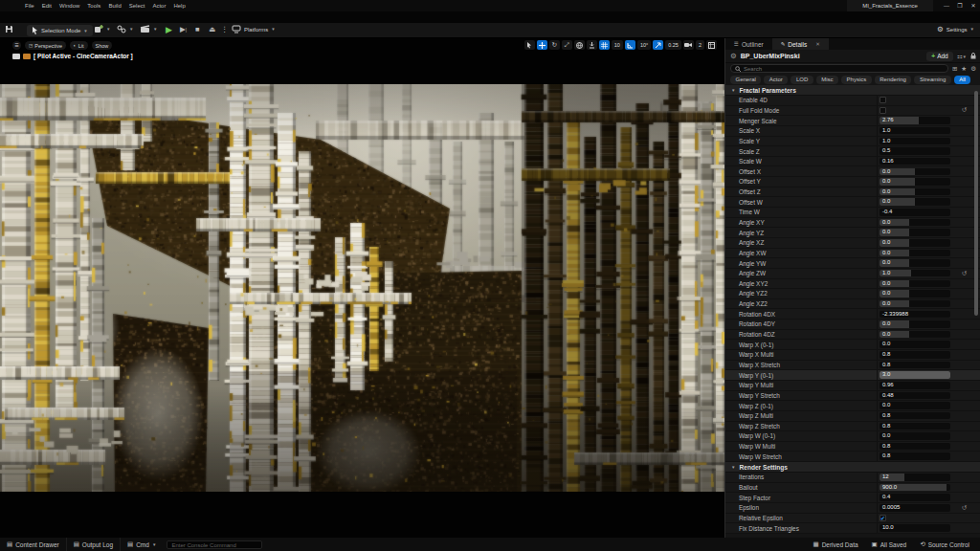  What do you see at coordinates (674, 45) in the screenshot?
I see `scale-snap-value: 0.25` at bounding box center [674, 45].